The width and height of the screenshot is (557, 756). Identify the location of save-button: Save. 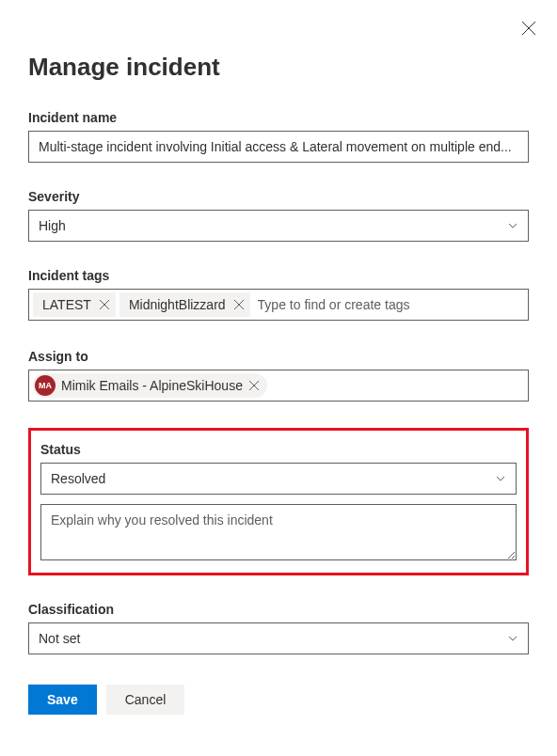
(62, 700).